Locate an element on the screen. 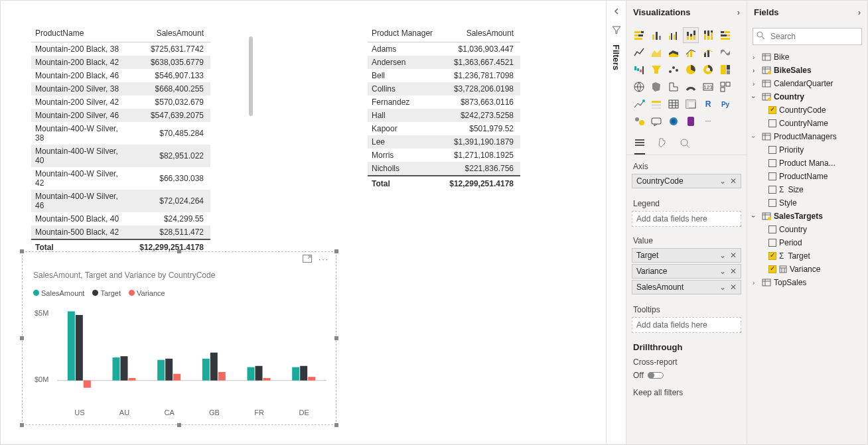 The image size is (868, 445). vis-type-arcgis is located at coordinates (674, 121).